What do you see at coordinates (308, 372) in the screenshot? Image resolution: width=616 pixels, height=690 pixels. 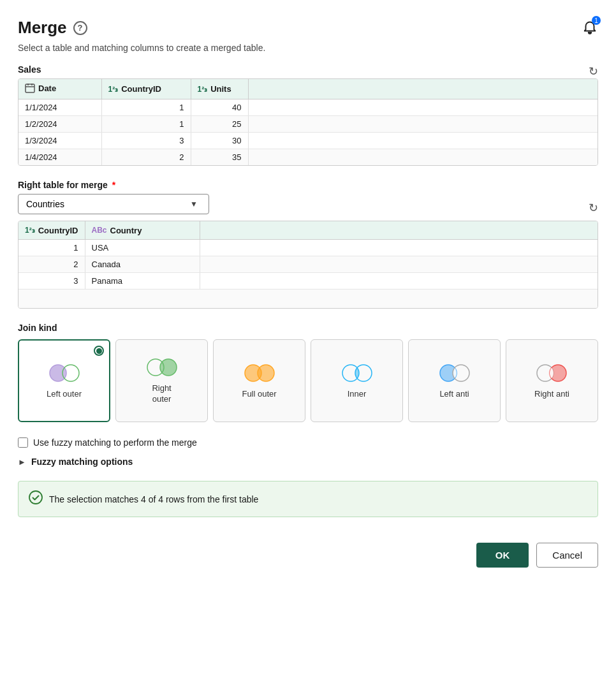 I see `join-kind-section: Join kind Left outer Rightouter` at bounding box center [308, 372].